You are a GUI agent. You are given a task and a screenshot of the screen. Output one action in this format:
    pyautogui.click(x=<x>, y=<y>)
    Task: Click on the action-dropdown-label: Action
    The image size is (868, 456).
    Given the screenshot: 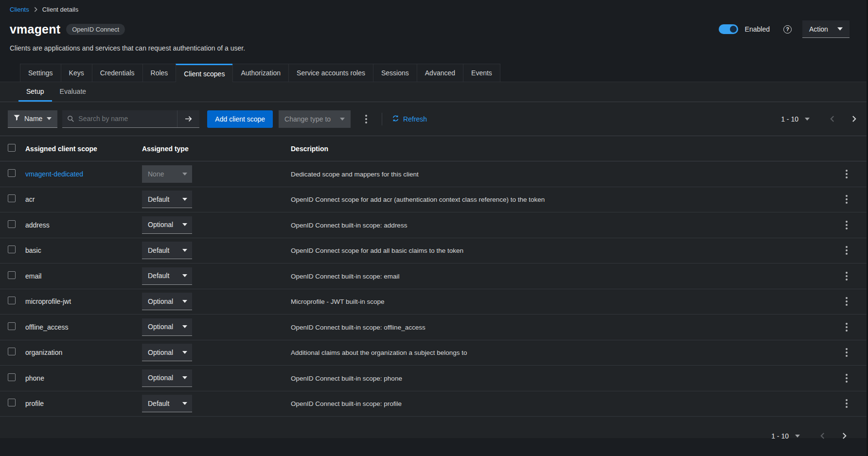 What is the action you would take?
    pyautogui.click(x=819, y=29)
    